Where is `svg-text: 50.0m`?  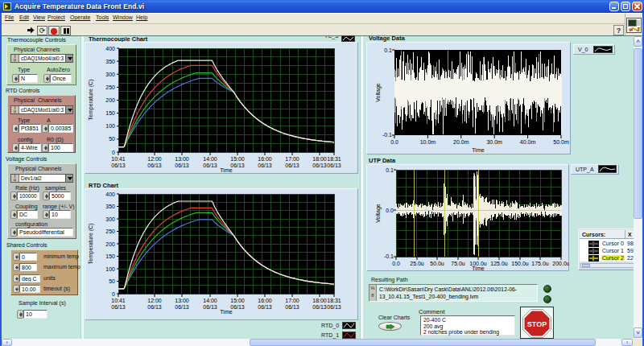
svg-text: 50.0m is located at coordinates (561, 142).